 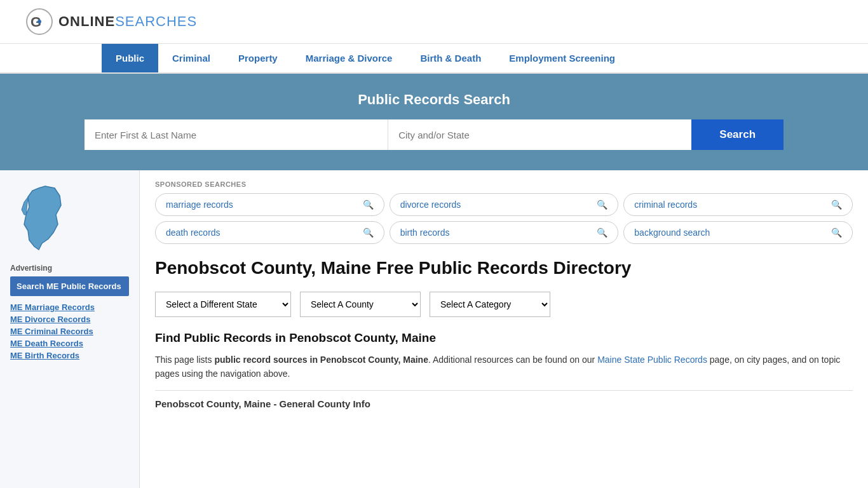 I want to click on main-nav: Public Criminal Property Marriage & Divo…, so click(x=434, y=58).